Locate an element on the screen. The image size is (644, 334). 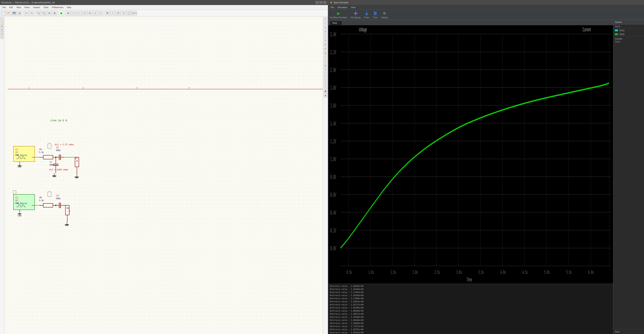
menu-place: Place is located at coordinates (27, 8).